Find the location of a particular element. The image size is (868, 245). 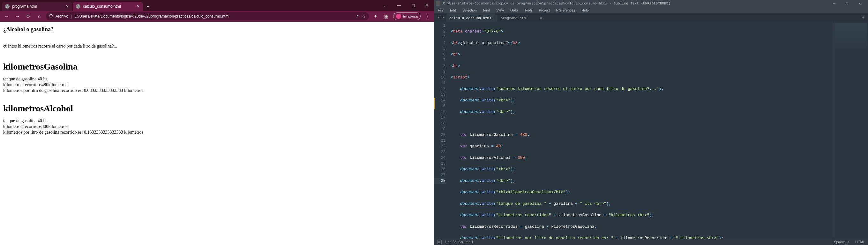

profile-chip: En pausa is located at coordinates (407, 16).